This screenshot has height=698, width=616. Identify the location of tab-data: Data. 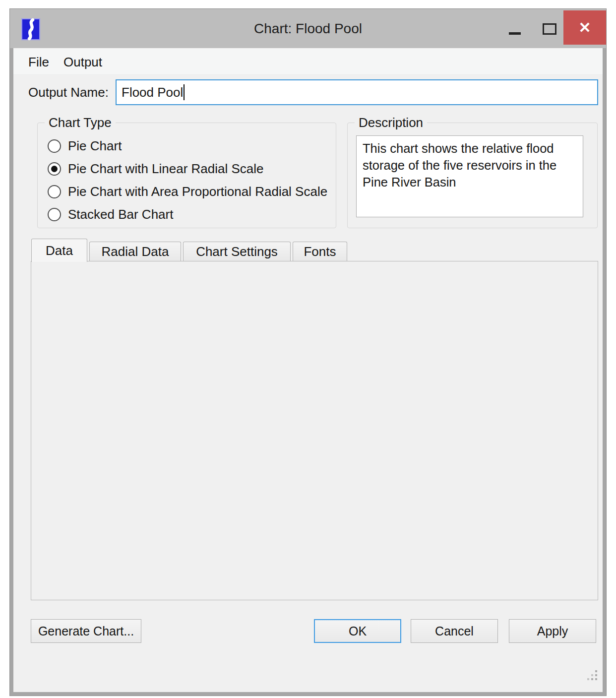
(60, 250).